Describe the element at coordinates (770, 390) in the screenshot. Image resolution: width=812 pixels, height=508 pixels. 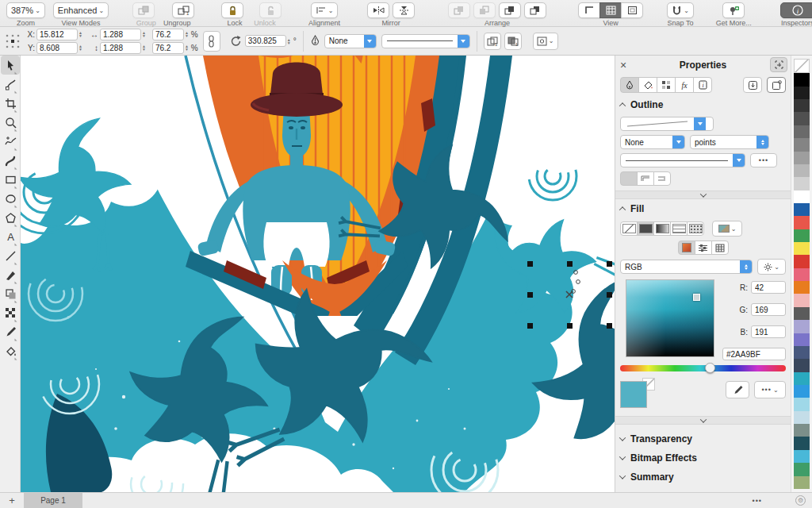
I see `swatch-options-dropdown: ••• ⌄` at that location.